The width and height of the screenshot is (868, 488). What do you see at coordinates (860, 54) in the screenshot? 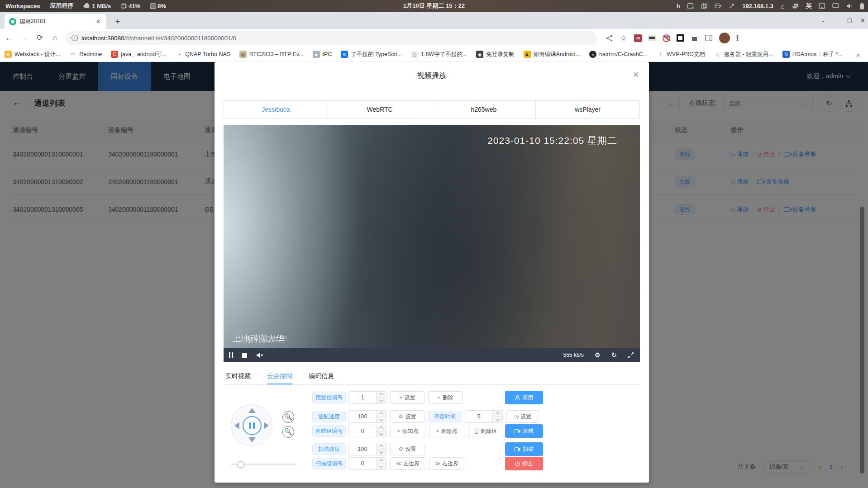
I see `bookmarks-overflow-icon: »` at bounding box center [860, 54].